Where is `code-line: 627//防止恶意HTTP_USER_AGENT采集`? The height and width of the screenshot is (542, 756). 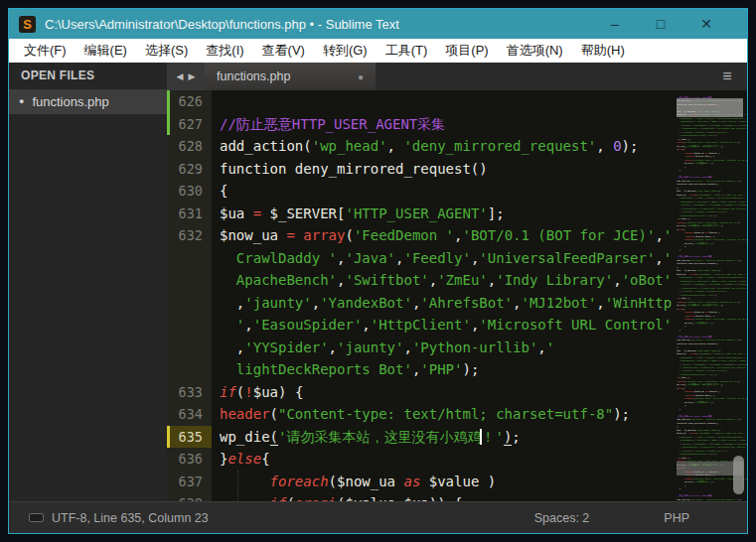
code-line: 627//防止恶意HTTP_USER_AGENT采集 is located at coordinates (419, 125).